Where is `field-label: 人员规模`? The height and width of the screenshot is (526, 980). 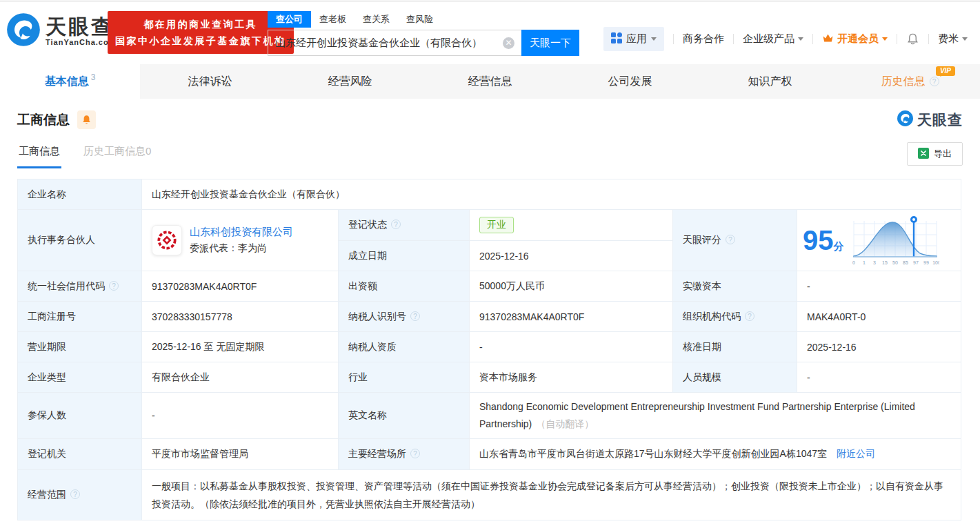 field-label: 人员规模 is located at coordinates (735, 378).